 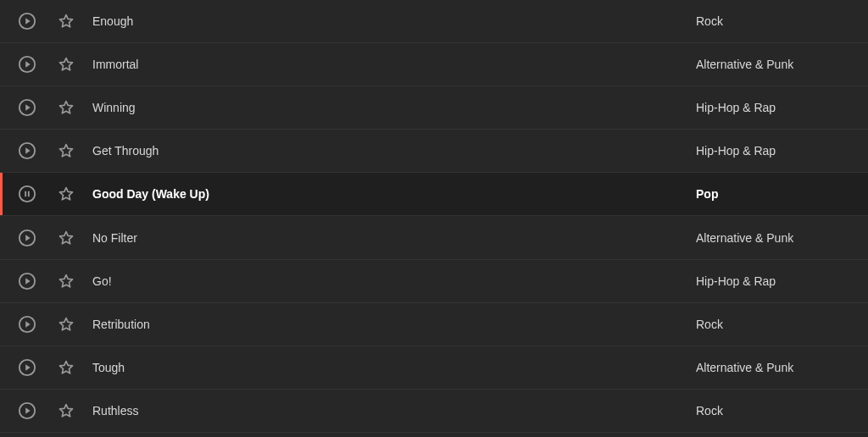 What do you see at coordinates (340, 238) in the screenshot?
I see `track-title: No Filter` at bounding box center [340, 238].